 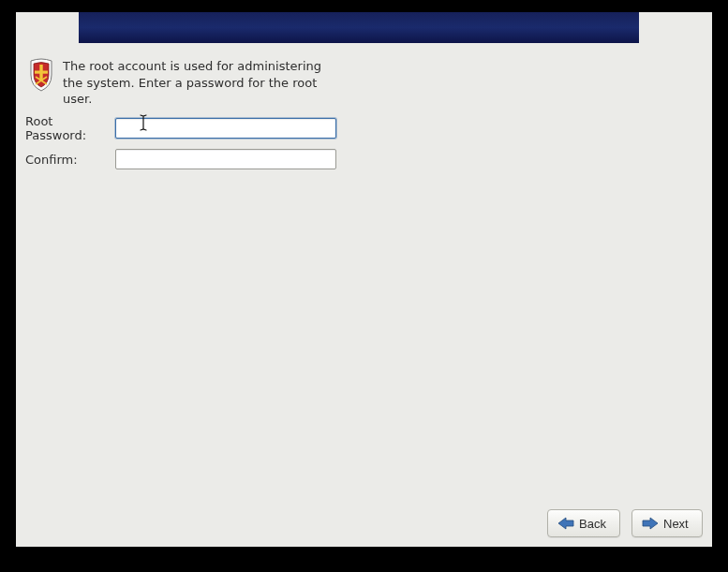 What do you see at coordinates (70, 159) in the screenshot?
I see `confirm-label: Confirm:` at bounding box center [70, 159].